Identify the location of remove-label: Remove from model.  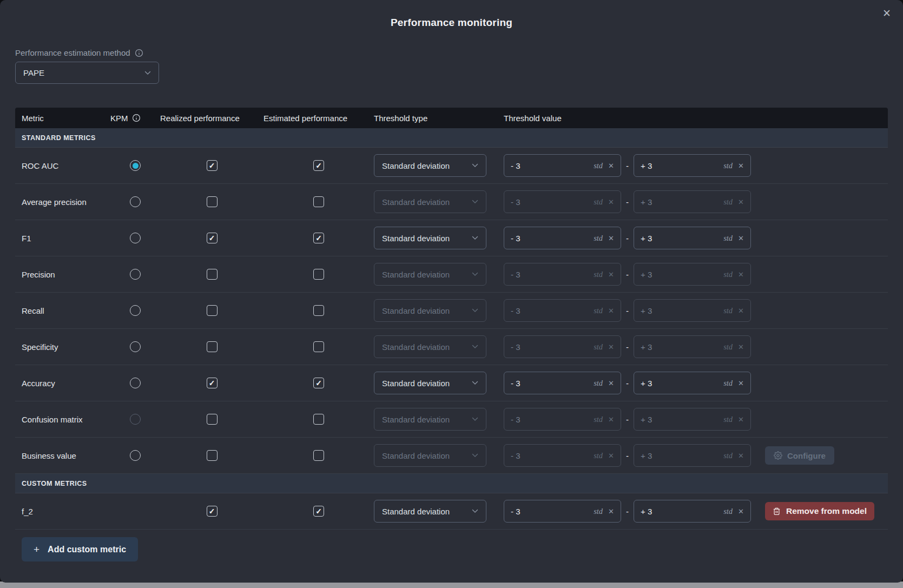
(827, 511).